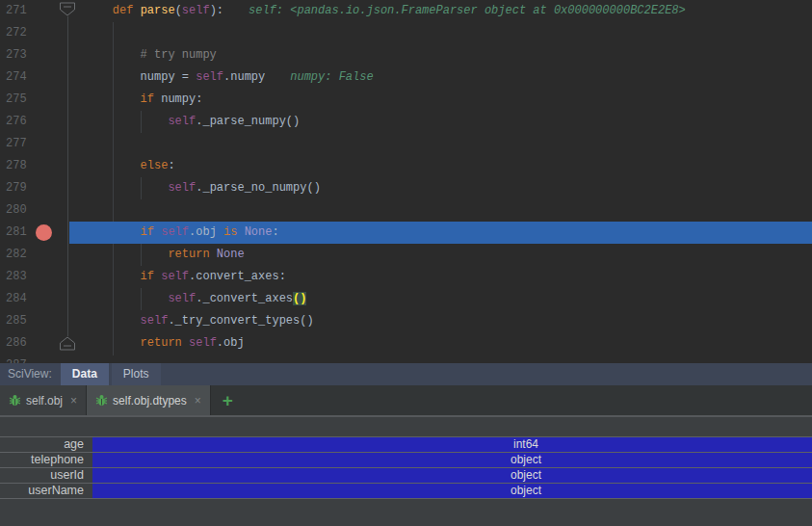 This screenshot has width=812, height=526. What do you see at coordinates (31, 374) in the screenshot?
I see `sciview-title: SciView:` at bounding box center [31, 374].